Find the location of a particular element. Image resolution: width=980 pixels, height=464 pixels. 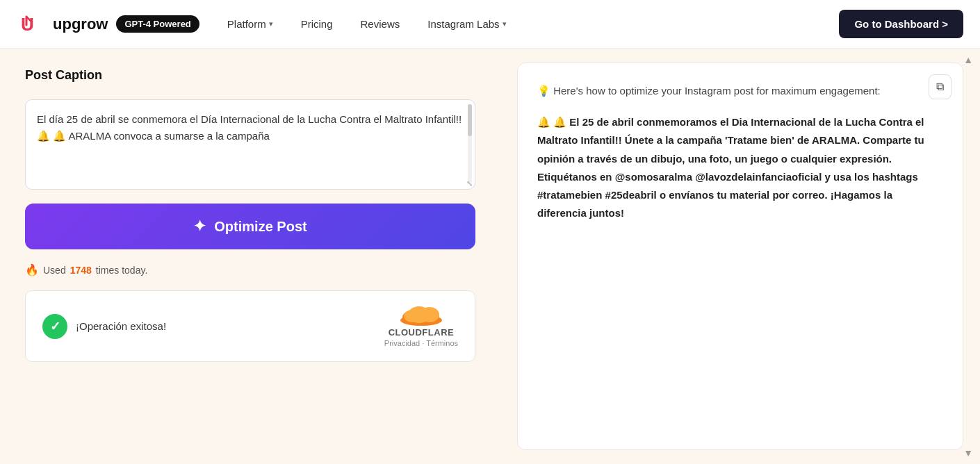

post-caption-title: Post Caption is located at coordinates (250, 75).